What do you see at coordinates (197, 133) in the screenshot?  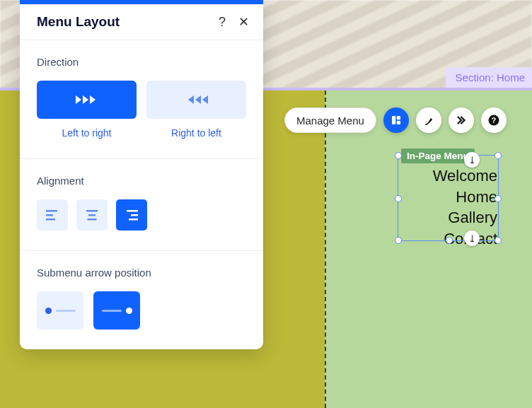 I see `direction-rtl-label: Right to left` at bounding box center [197, 133].